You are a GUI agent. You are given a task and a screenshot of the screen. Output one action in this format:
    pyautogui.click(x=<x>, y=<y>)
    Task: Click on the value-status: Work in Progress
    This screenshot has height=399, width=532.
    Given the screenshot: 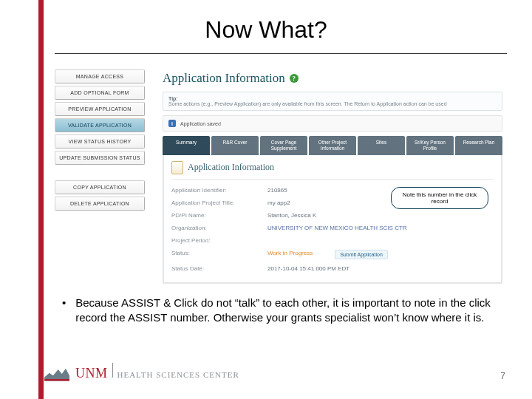 What is the action you would take?
    pyautogui.click(x=290, y=254)
    